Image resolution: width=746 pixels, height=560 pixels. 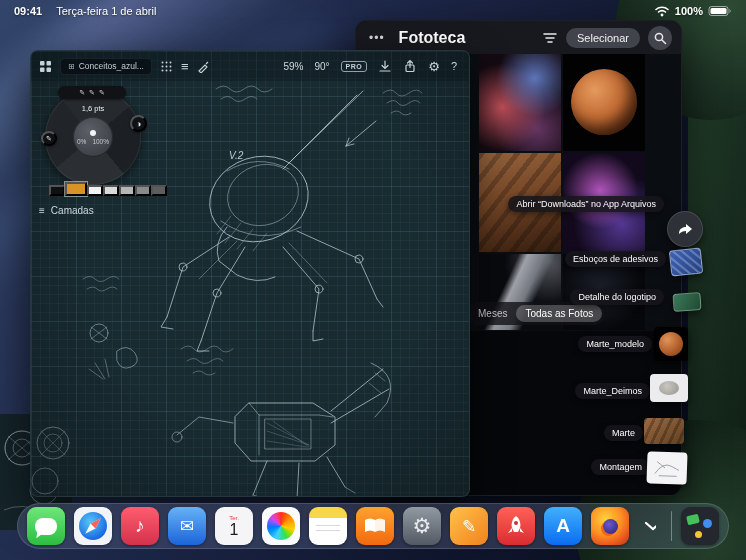 What do you see at coordinates (615, 344) in the screenshot?
I see `drag-item-label-marte-modelo: Marte_modelo` at bounding box center [615, 344].